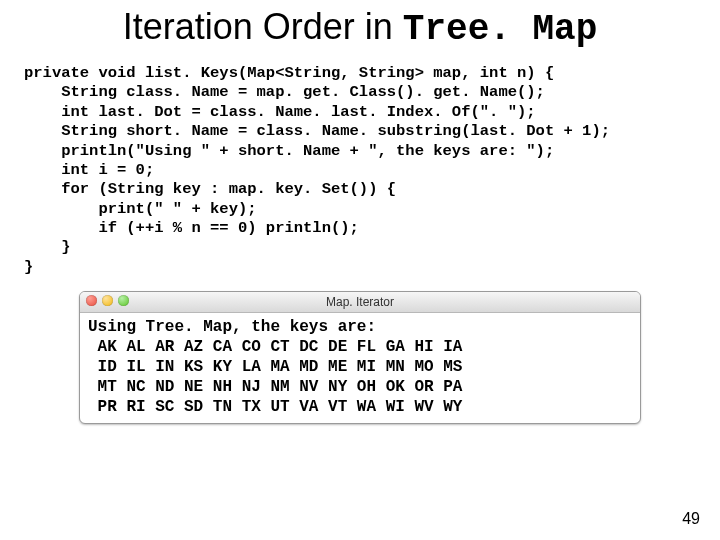  I want to click on window-titlebar: Map. Iterator, so click(360, 302).